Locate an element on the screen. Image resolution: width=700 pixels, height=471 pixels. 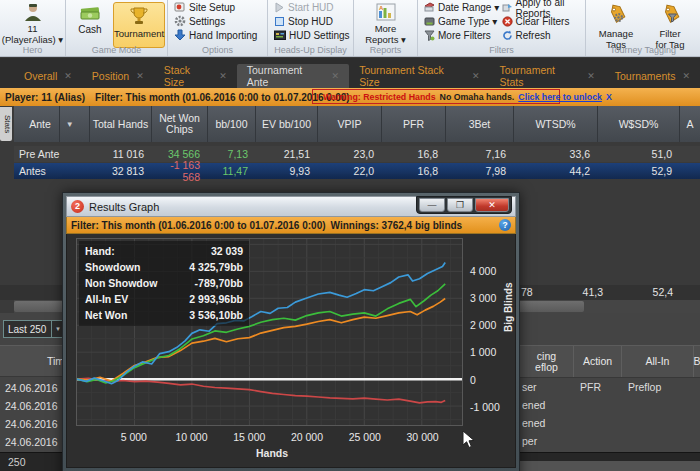
stats-table-header: Ante▼ Total Hands Net Won Chips bb/100 E… is located at coordinates (357, 124).